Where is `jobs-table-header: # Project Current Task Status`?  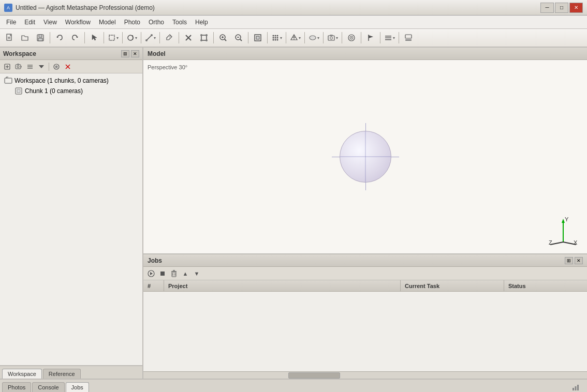 jobs-table-header: # Project Current Task Status is located at coordinates (365, 286).